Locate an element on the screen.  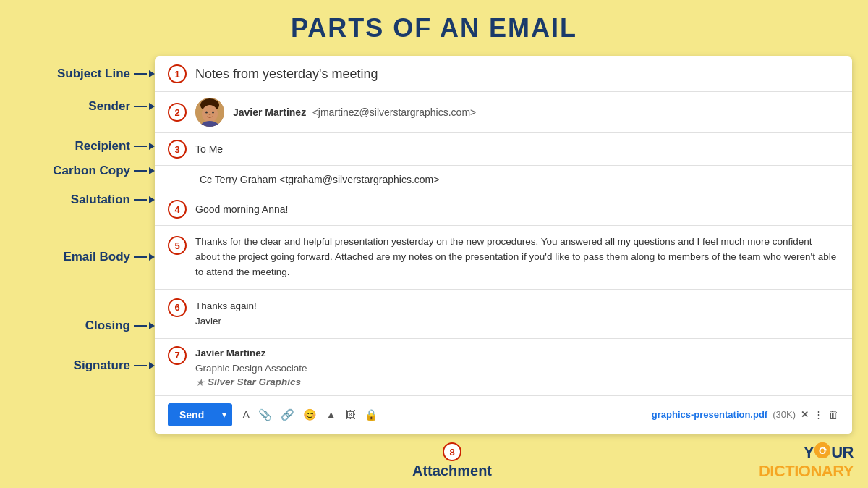
yourdictionary-logo: Y O UR DICTIONARY is located at coordinates (806, 461).